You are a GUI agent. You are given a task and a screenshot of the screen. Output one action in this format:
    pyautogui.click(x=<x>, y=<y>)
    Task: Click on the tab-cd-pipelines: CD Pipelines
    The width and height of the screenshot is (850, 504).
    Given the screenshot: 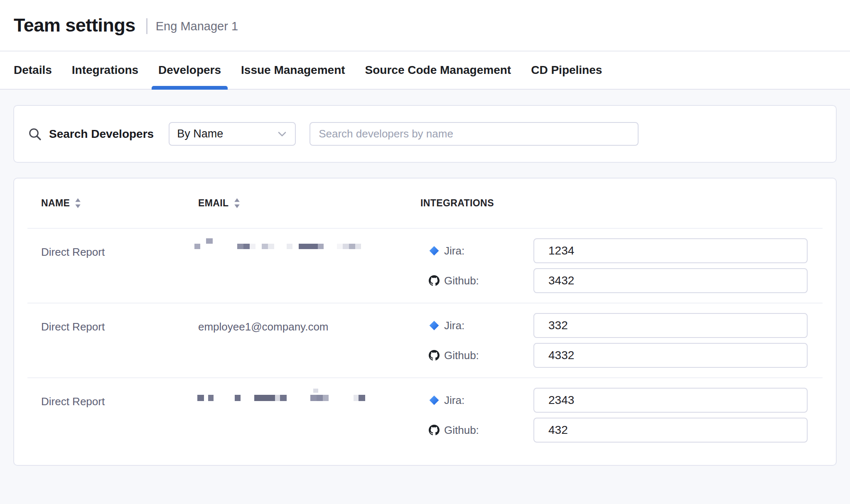 What is the action you would take?
    pyautogui.click(x=567, y=70)
    